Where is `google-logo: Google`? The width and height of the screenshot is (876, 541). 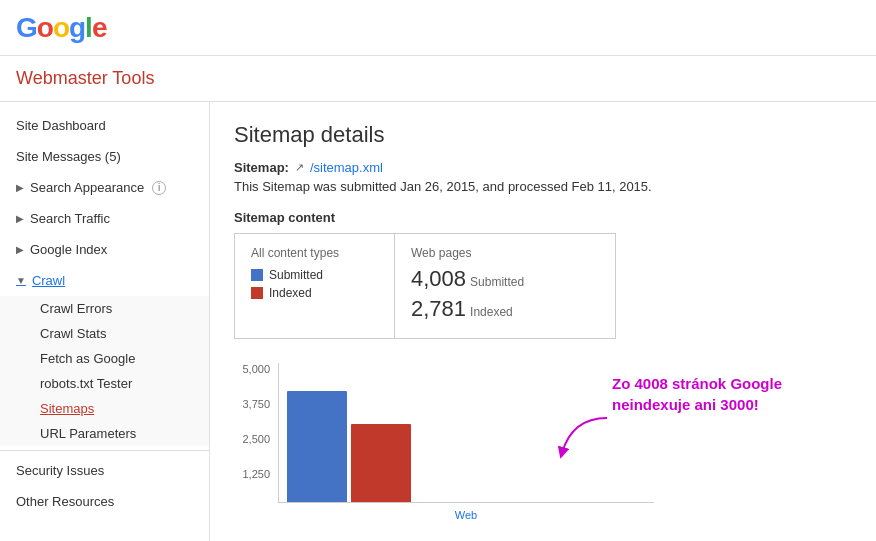 google-logo: Google is located at coordinates (61, 28).